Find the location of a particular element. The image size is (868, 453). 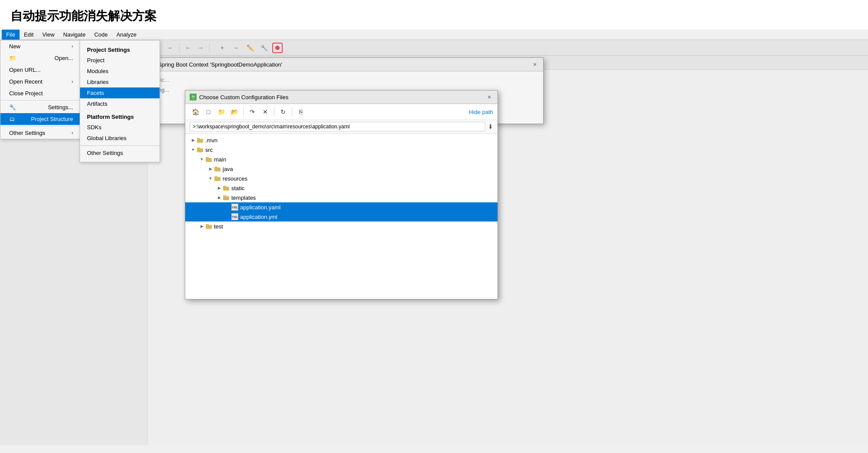

config-toolbar-new-folder-from-btn: 📁 is located at coordinates (221, 112).